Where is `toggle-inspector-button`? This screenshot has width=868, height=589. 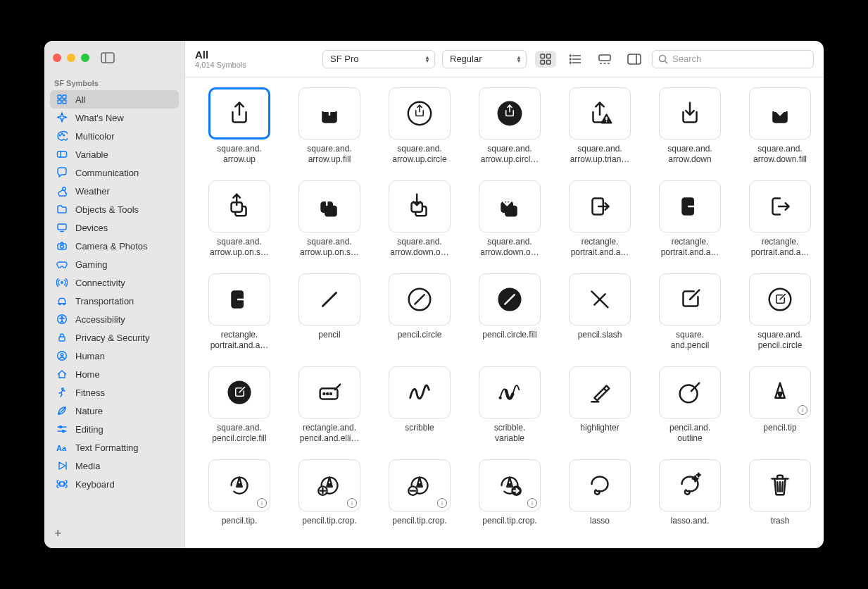 toggle-inspector-button is located at coordinates (634, 59).